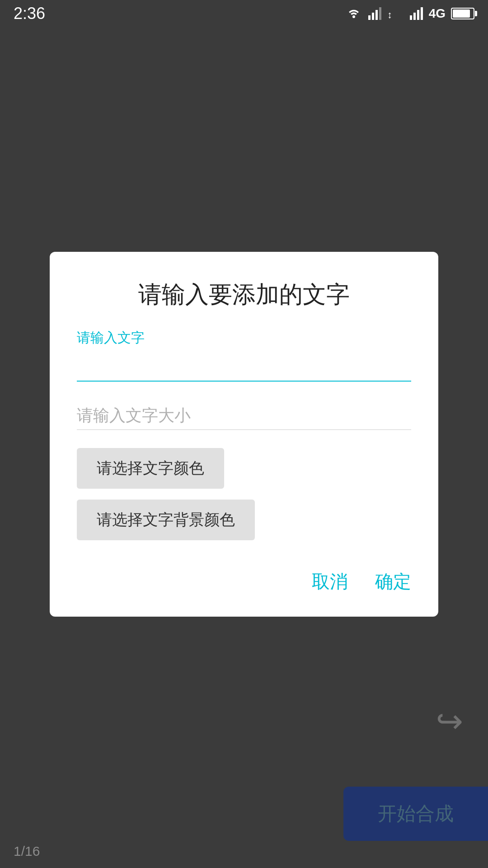 Image resolution: width=488 pixels, height=868 pixels. Describe the element at coordinates (410, 14) in the screenshot. I see `status-icons: ↕ 4G` at that location.